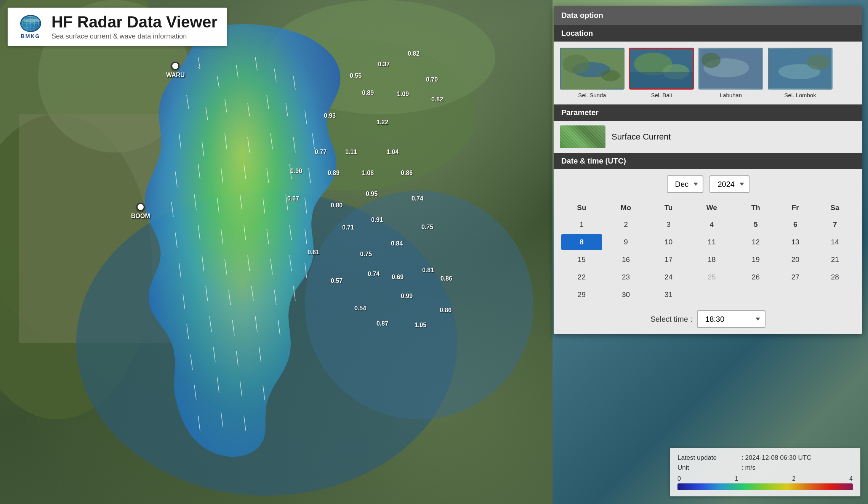 The image size is (868, 504). Describe the element at coordinates (626, 260) in the screenshot. I see `calendar-day-16: 16` at that location.